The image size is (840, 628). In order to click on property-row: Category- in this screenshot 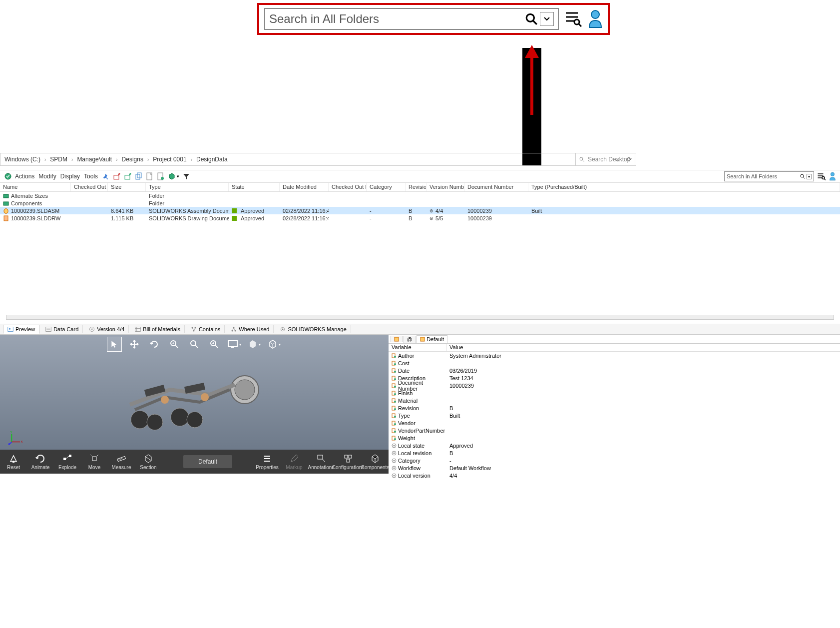, I will do `click(614, 461)`.